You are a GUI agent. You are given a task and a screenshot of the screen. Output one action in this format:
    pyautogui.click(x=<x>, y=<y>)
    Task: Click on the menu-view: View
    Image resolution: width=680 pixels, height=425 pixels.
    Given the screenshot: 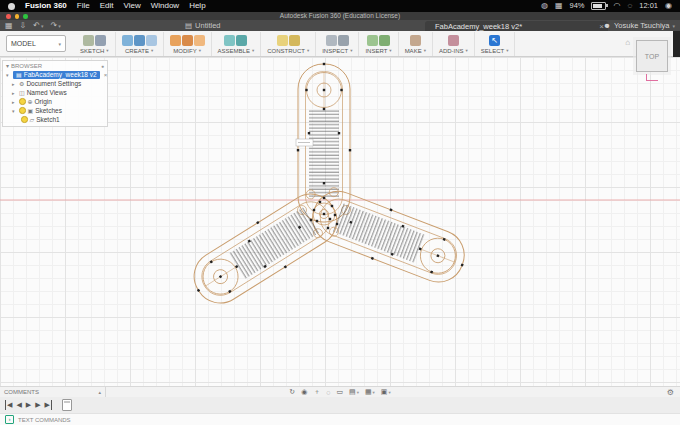 What is the action you would take?
    pyautogui.click(x=132, y=6)
    